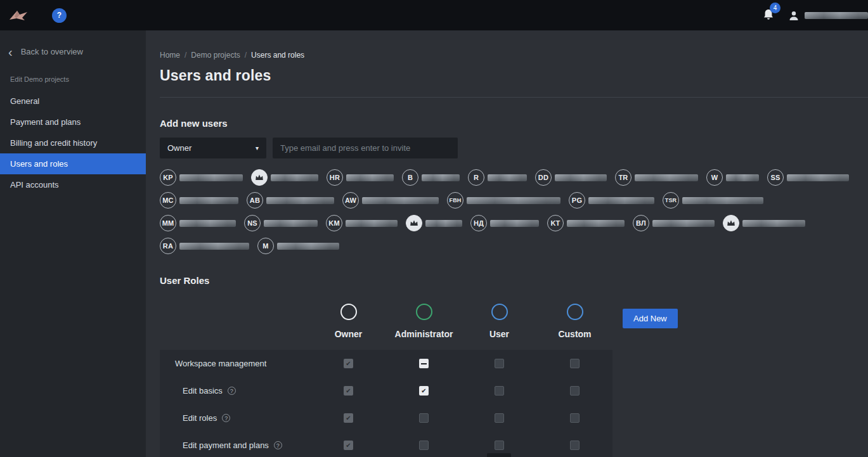 The width and height of the screenshot is (868, 457). What do you see at coordinates (414, 223) in the screenshot?
I see `crown-icon` at bounding box center [414, 223].